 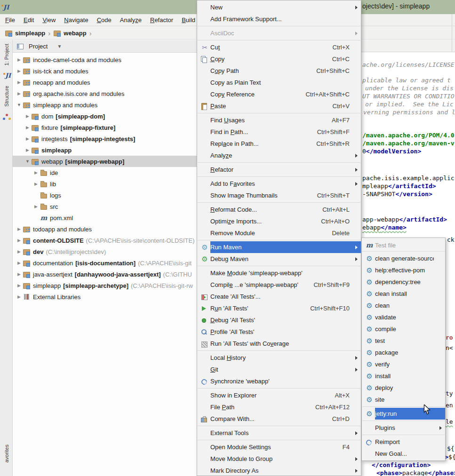 I want to click on context-menu-item-optimize-imports: Optimize Imports...Ctrl+Alt+O, so click(x=279, y=221).